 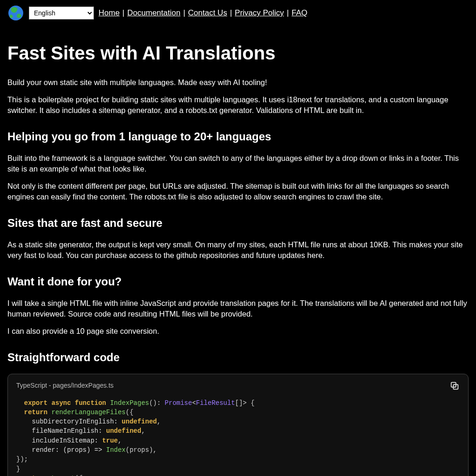 What do you see at coordinates (61, 13) in the screenshot?
I see `language-select: English` at bounding box center [61, 13].